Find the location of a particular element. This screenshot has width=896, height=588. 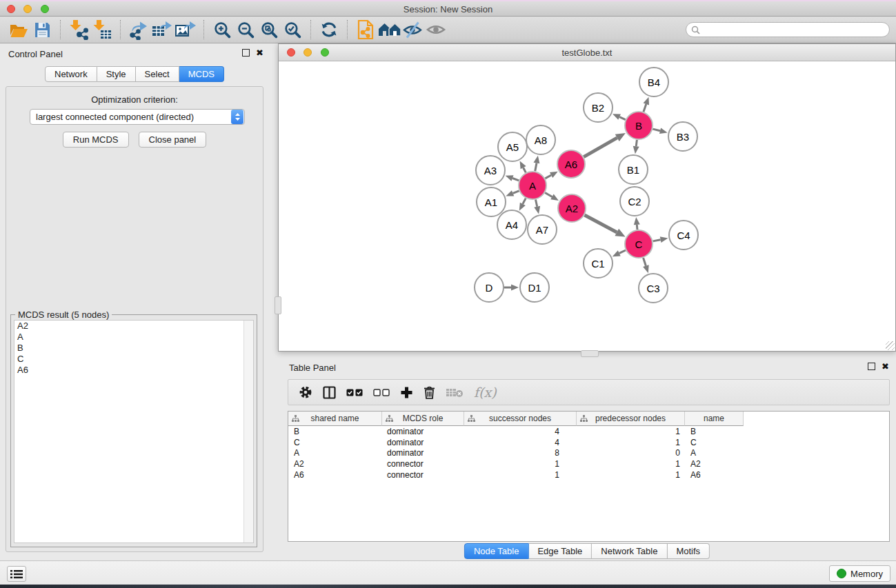

graph-edge-D-D1 is located at coordinates (512, 288).